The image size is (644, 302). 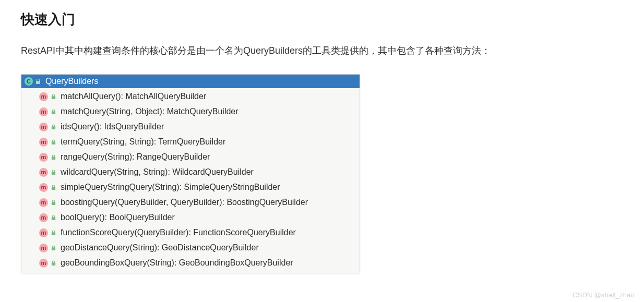 I want to click on method-signature: boostingQuery(QueryBuilder, QueryBuilder…, so click(x=184, y=202).